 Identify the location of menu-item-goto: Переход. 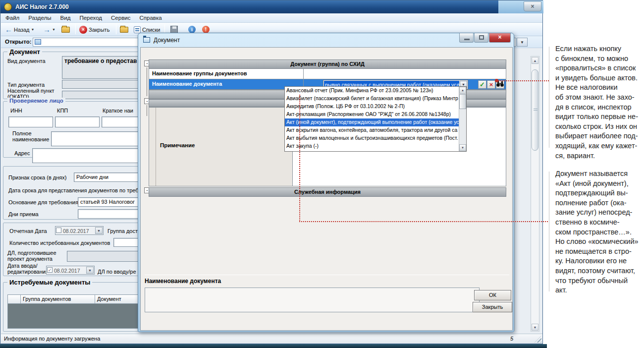
(91, 17).